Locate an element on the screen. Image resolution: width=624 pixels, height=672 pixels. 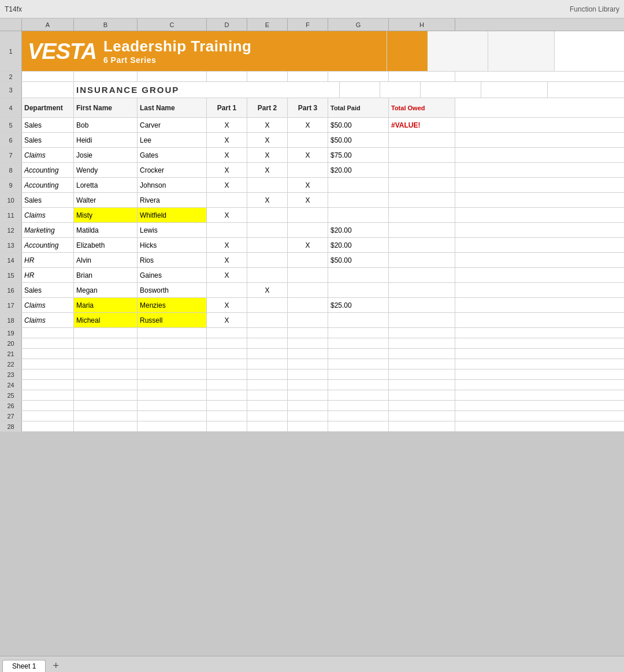
r26-d is located at coordinates (227, 405).